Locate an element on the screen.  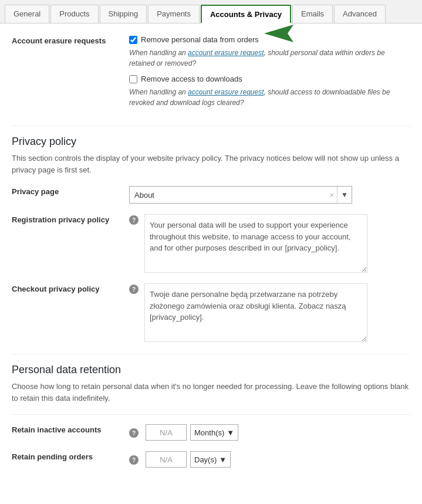
pending-orders-inputs: ? Day(s) ▼ is located at coordinates (270, 459).